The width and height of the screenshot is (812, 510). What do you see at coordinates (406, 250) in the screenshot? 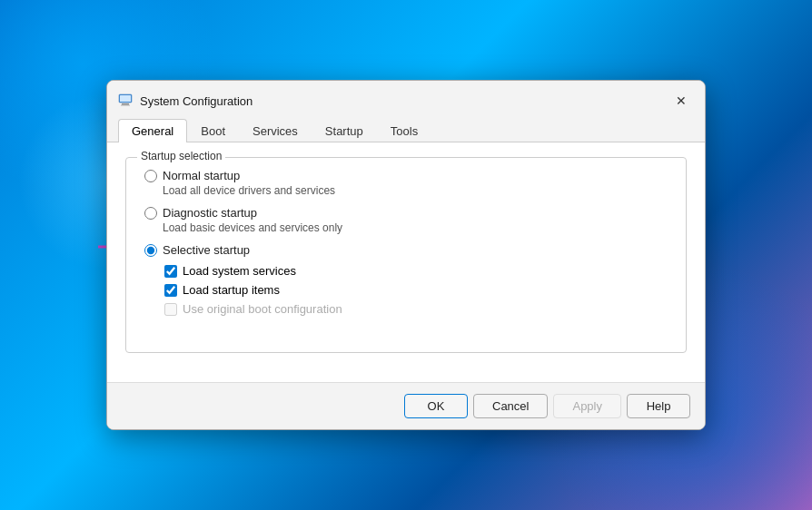
I see `selective-startup-label: Selective startup` at bounding box center [406, 250].